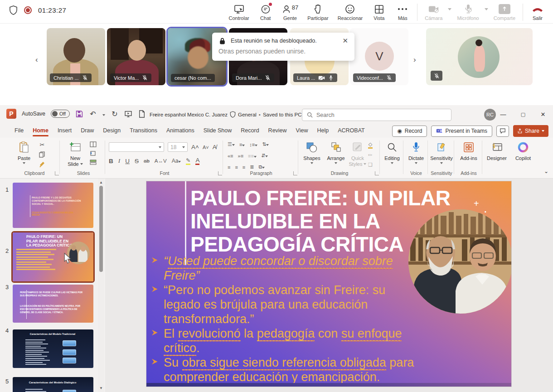 This screenshot has height=392, width=553. I want to click on designer-button: Designer, so click(497, 150).